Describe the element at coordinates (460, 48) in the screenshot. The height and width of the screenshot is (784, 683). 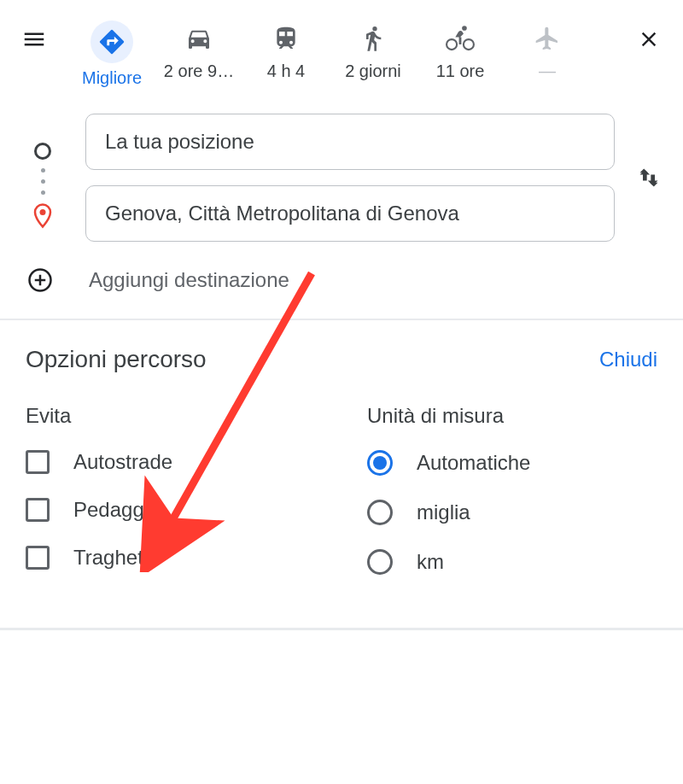
I see `mode-bike: 11 ore` at that location.